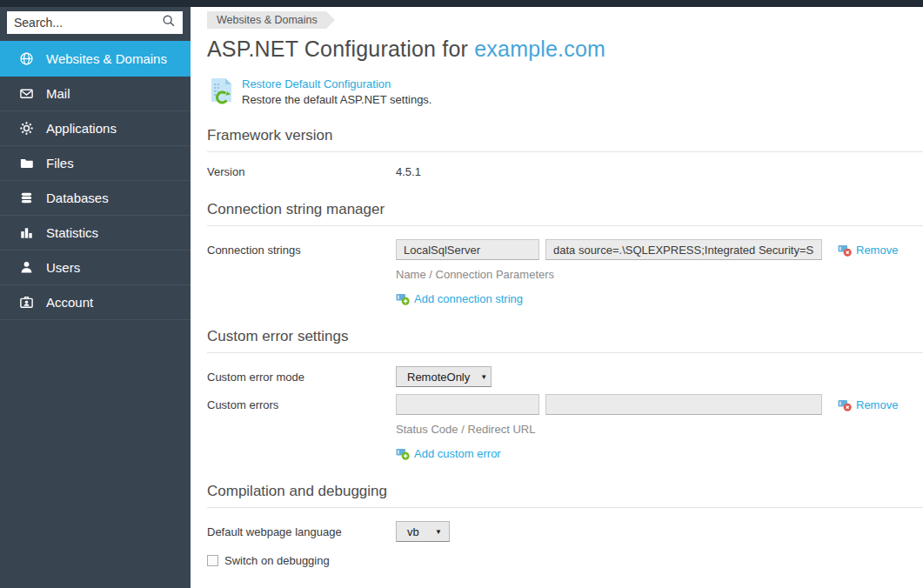  I want to click on connection-params-input, so click(684, 250).